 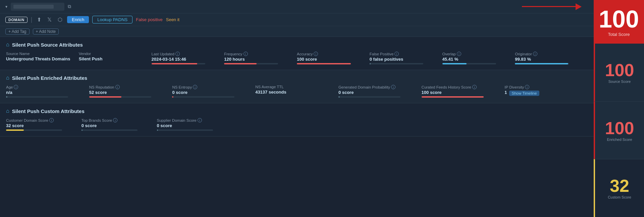 What do you see at coordinates (52, 120) in the screenshot?
I see `customer-domain-score-info-icon: i` at bounding box center [52, 120].